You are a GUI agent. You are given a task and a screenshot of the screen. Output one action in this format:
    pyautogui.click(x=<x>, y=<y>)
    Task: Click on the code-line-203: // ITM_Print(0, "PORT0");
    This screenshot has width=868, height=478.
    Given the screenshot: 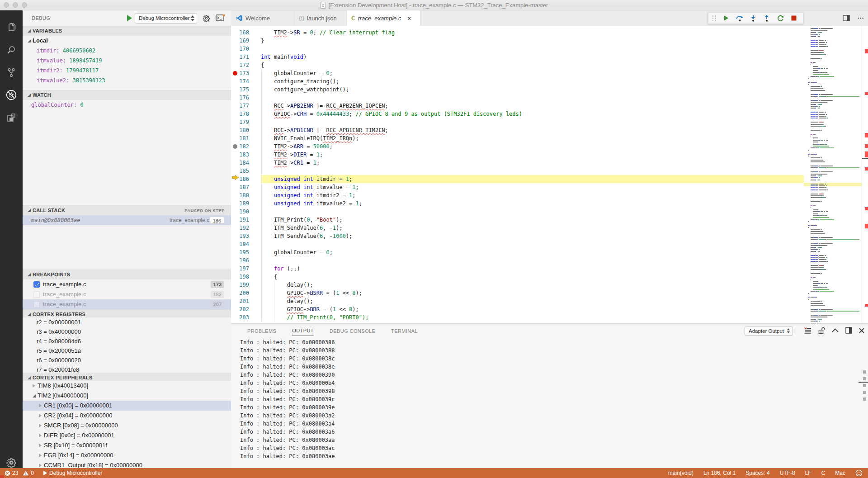 What is the action you would take?
    pyautogui.click(x=533, y=317)
    